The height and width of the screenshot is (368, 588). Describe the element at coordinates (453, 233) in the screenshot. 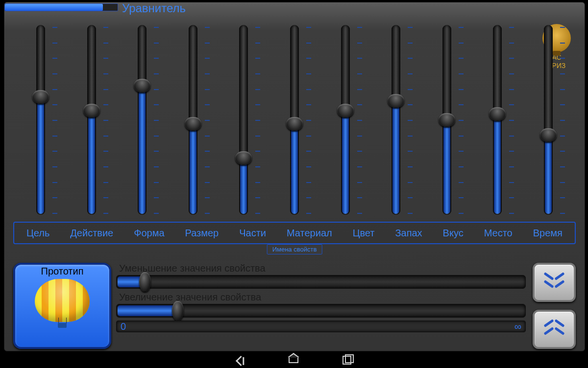

I see `property-label: Вкус` at that location.